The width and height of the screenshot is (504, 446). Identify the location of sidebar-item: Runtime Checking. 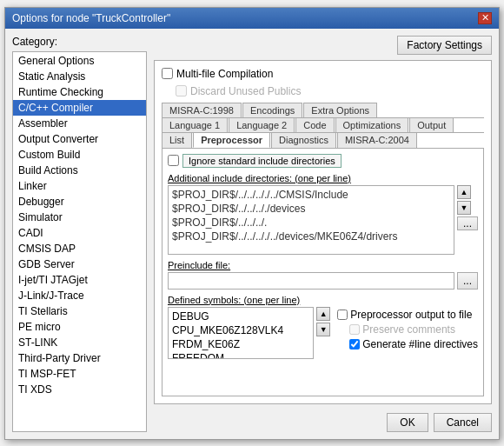
(80, 92).